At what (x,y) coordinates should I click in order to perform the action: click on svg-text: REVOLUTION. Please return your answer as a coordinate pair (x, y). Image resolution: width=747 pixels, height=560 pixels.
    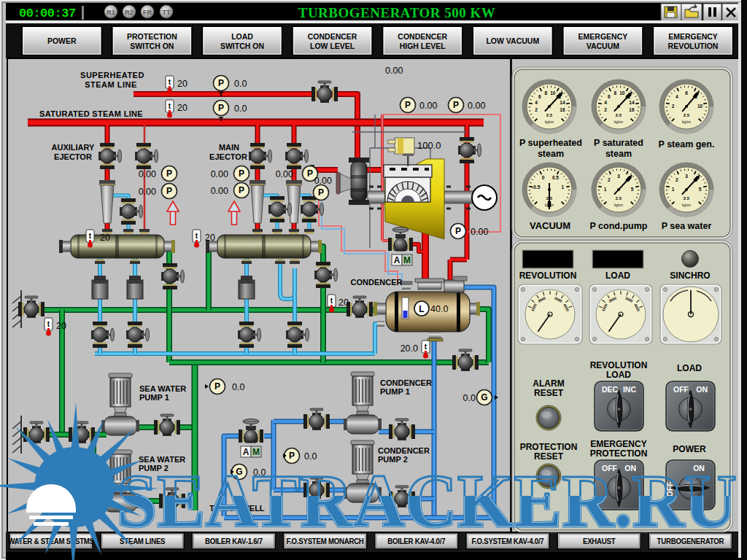
    Looking at the image, I should click on (619, 365).